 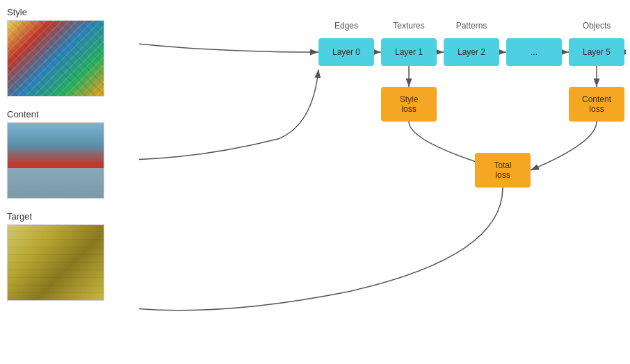 I want to click on label-textures: Textures, so click(x=409, y=26).